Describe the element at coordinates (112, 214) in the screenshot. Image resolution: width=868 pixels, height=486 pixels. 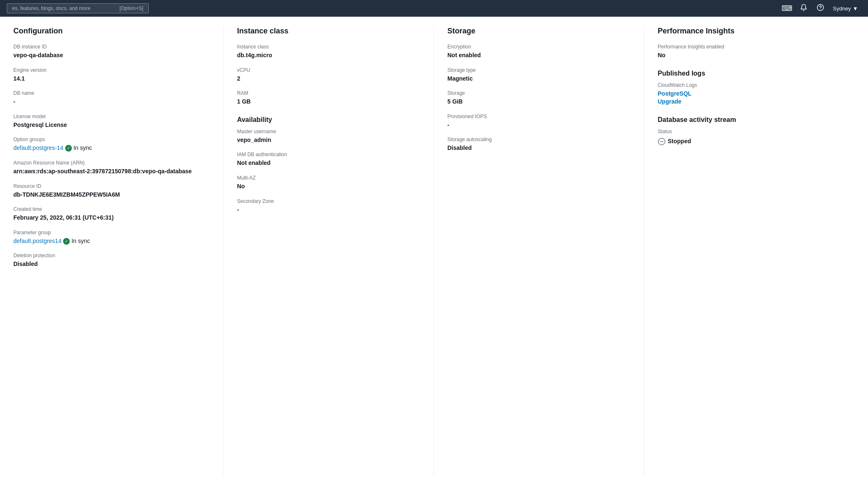
I see `created-time-field: Created time February 25, 2022, 06:31 (U…` at that location.